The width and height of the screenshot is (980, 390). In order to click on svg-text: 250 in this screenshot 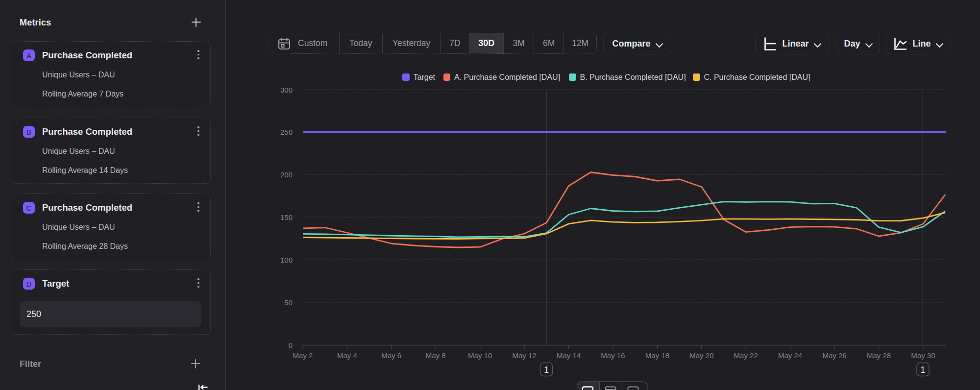, I will do `click(286, 132)`.